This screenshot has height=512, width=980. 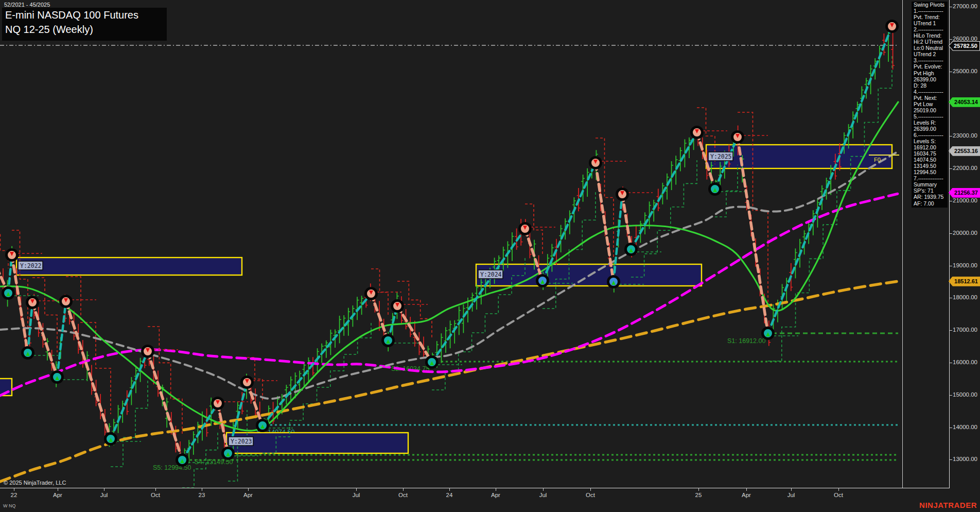 I want to click on fib-f0-label: F0, so click(x=877, y=160).